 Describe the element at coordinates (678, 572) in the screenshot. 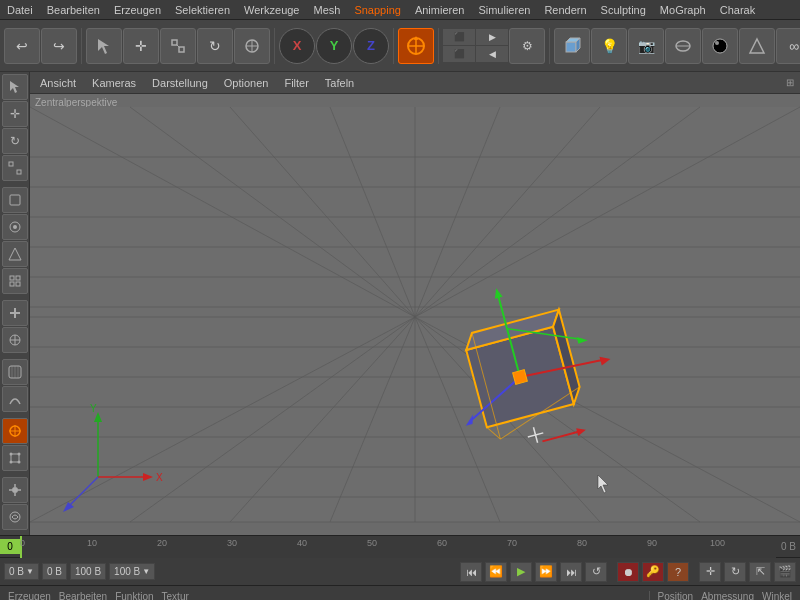

I see `motion-btn: ?` at that location.